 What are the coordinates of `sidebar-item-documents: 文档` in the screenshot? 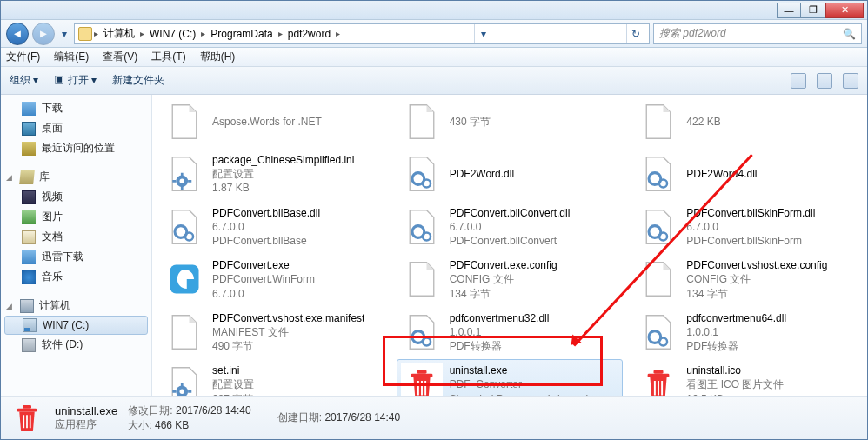 It's located at (77, 237).